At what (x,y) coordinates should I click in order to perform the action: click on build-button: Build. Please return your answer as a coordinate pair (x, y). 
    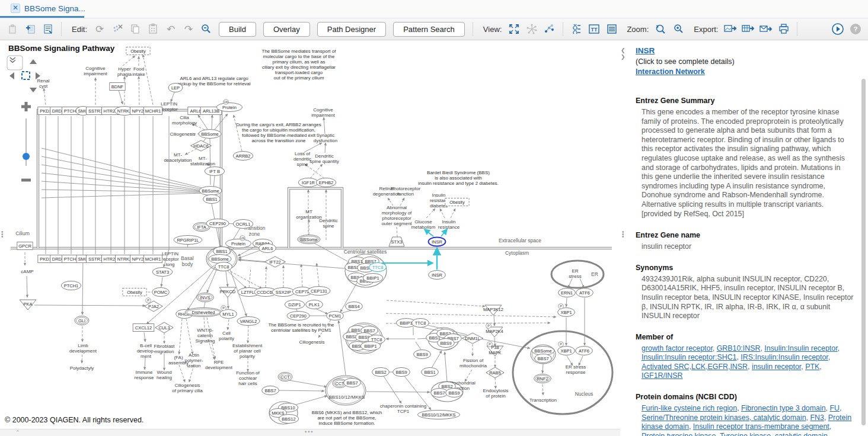
    Looking at the image, I should click on (237, 30).